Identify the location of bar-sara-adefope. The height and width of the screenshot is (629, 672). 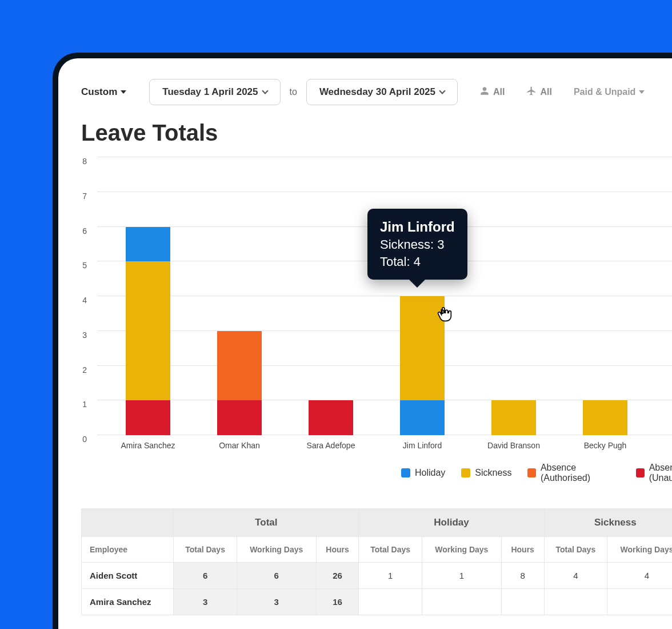
(331, 417).